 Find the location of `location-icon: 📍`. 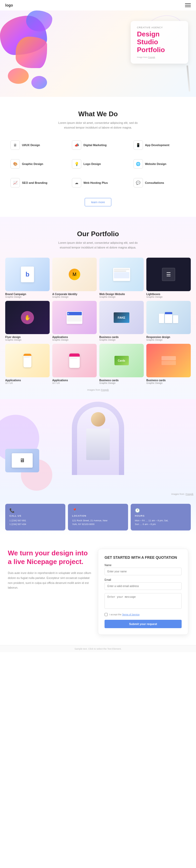

location-icon: 📍 is located at coordinates (98, 510).